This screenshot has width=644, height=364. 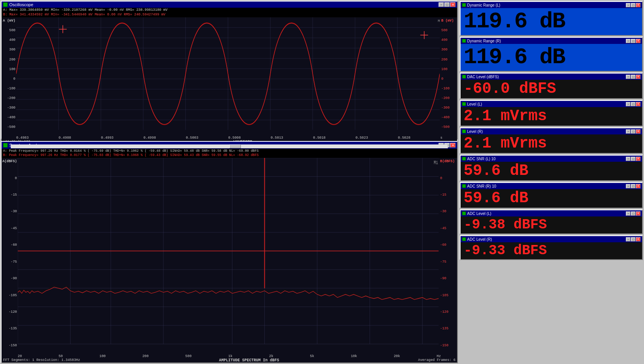 I want to click on level-r-value: 2.1 mVrms, so click(x=551, y=144).